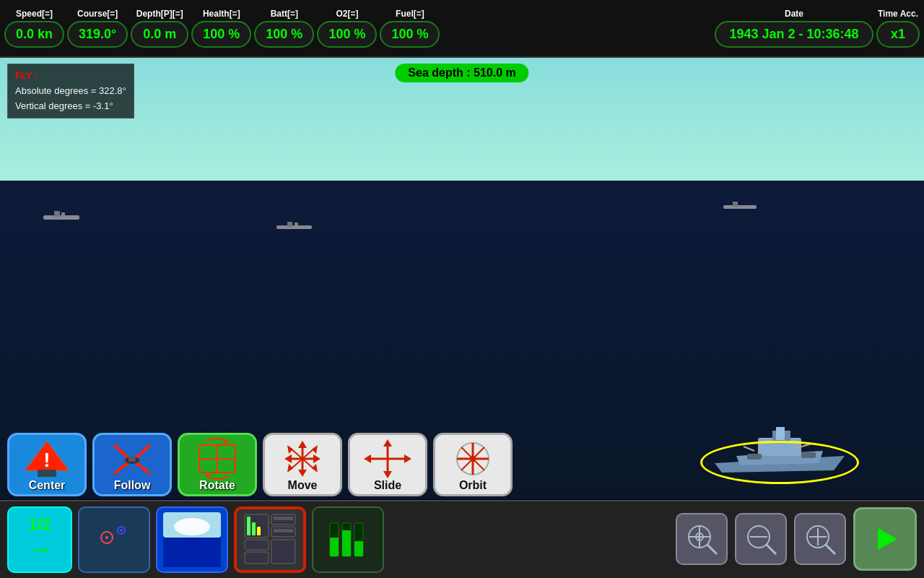 The width and height of the screenshot is (924, 578). Describe the element at coordinates (885, 539) in the screenshot. I see `play-icon` at that location.